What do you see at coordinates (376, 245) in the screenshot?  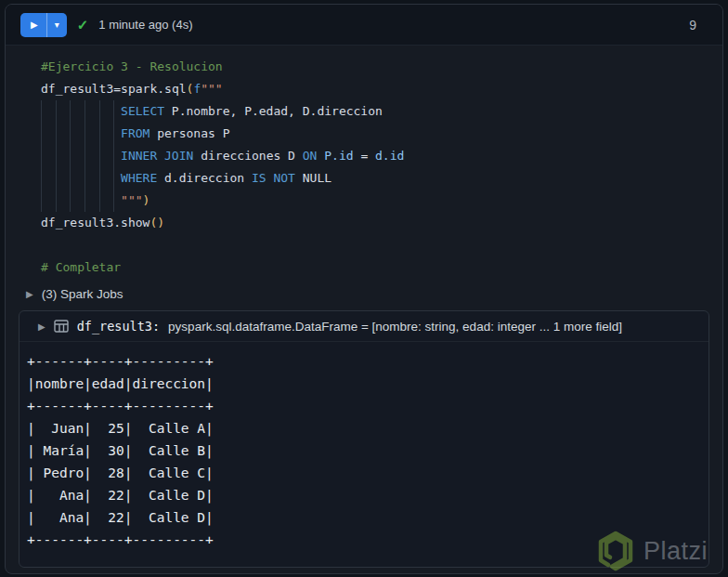 I see `code-line` at bounding box center [376, 245].